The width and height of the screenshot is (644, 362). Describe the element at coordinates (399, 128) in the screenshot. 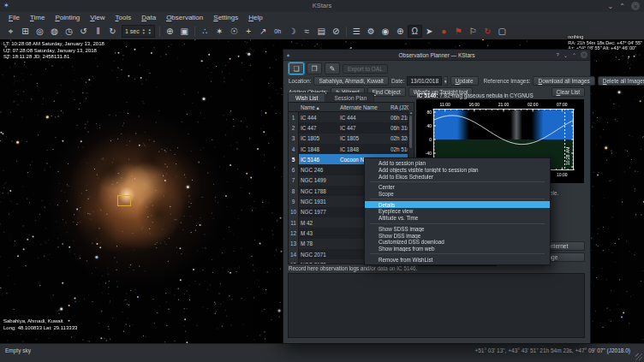

I see `cell-ra: 06h 31m` at that location.